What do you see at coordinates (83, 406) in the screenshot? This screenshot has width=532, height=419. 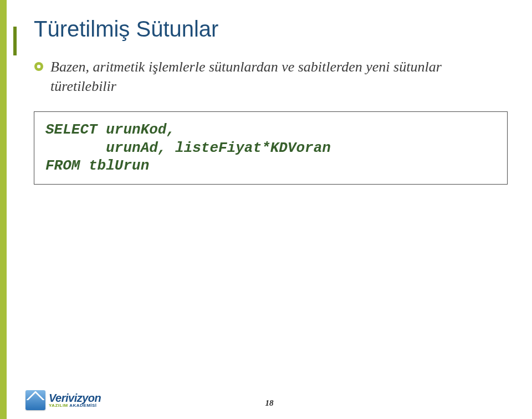 I see `logo-sub-suffix: AKADEMİSİ` at bounding box center [83, 406].